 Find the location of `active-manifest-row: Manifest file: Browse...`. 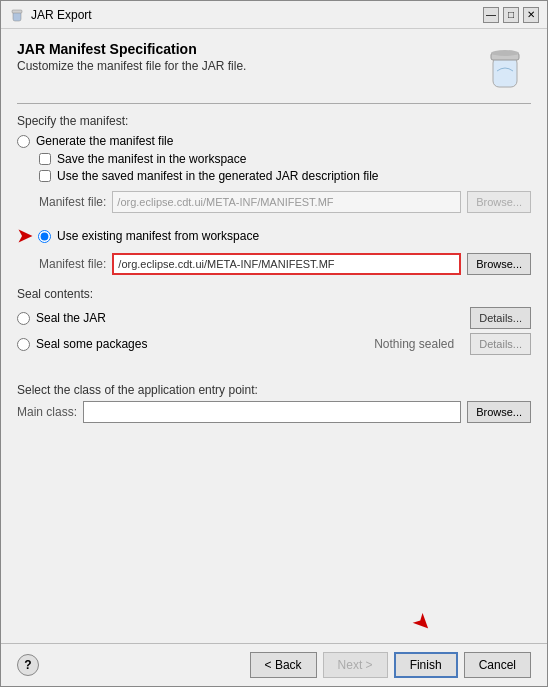

active-manifest-row: Manifest file: Browse... is located at coordinates (285, 264).